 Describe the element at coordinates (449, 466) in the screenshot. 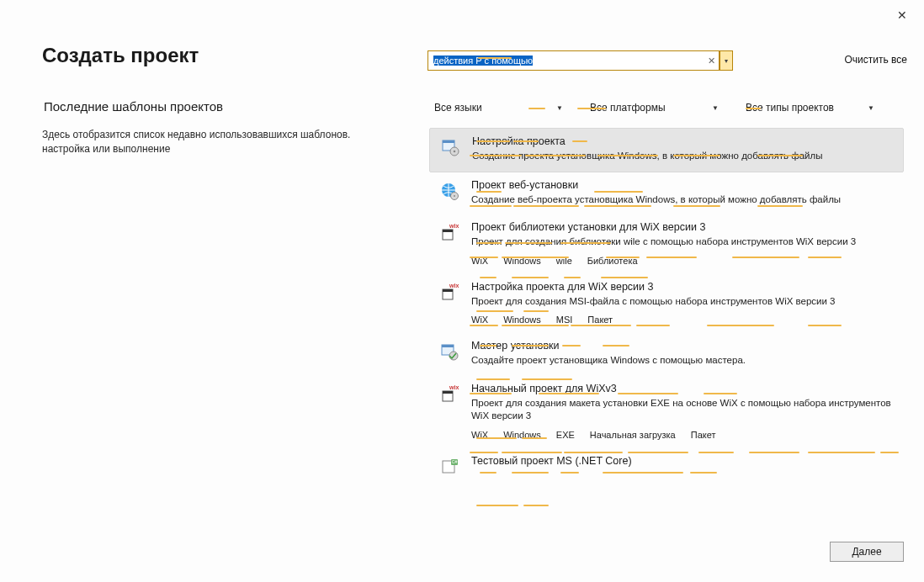

I see `mstest-icon: C#` at that location.